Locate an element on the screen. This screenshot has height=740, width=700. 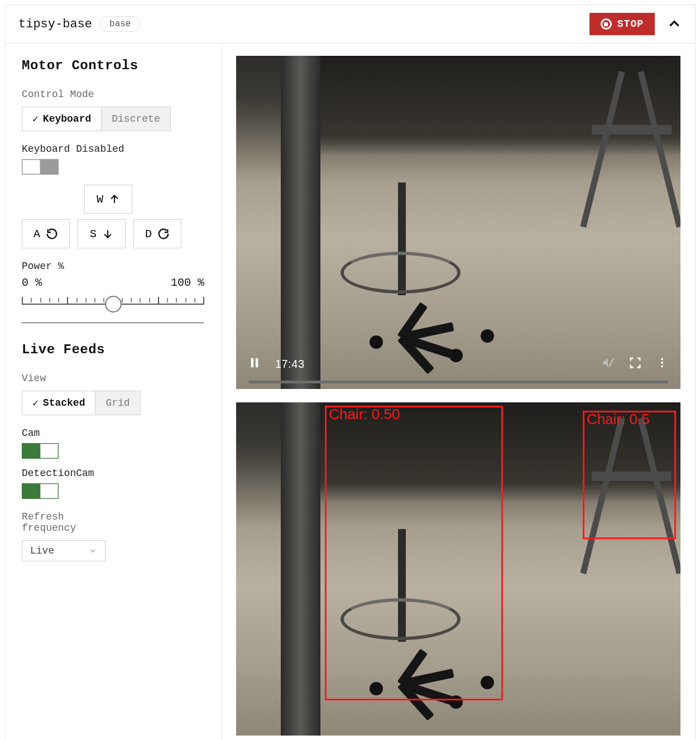
key-s-back: S is located at coordinates (102, 234).